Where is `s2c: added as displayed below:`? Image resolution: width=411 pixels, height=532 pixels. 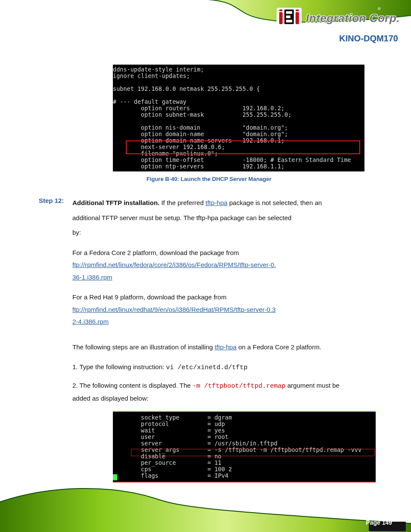
s2c: added as displayed below: is located at coordinates (226, 399).